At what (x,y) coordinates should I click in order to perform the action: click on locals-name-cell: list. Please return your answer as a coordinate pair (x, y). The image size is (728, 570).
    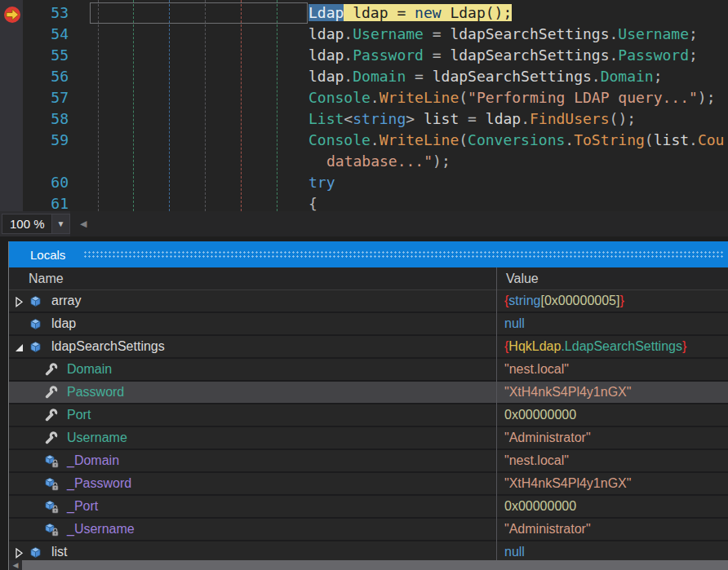
    Looking at the image, I should click on (253, 552).